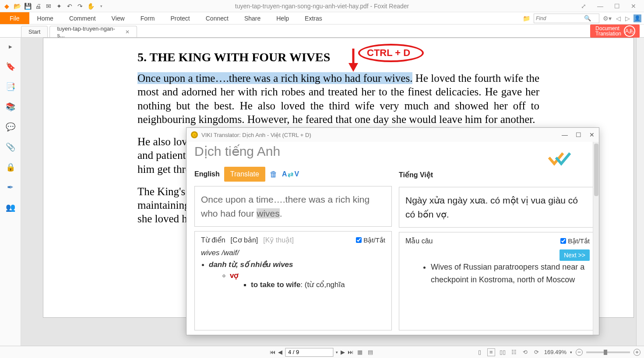 The height and width of the screenshot is (358, 644). Describe the element at coordinates (274, 174) in the screenshot. I see `clear-icon: 🗑` at that location.